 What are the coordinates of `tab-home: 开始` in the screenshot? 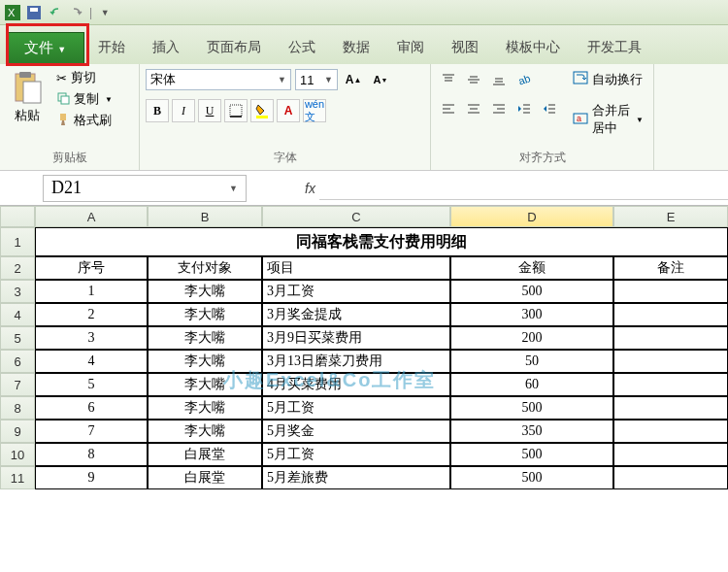 It's located at (112, 48).